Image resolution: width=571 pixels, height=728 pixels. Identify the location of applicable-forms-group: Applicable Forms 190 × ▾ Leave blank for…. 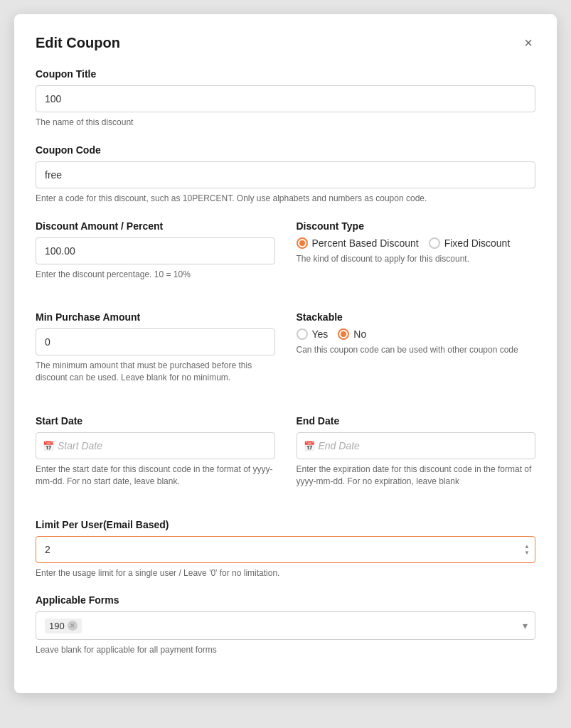
(286, 626).